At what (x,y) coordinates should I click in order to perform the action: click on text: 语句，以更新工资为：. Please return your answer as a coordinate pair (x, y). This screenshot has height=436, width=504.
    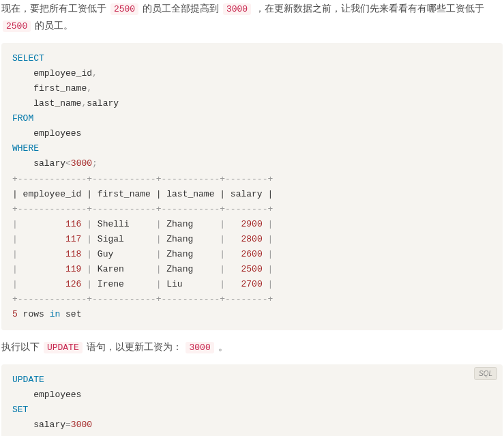
    Looking at the image, I should click on (134, 347).